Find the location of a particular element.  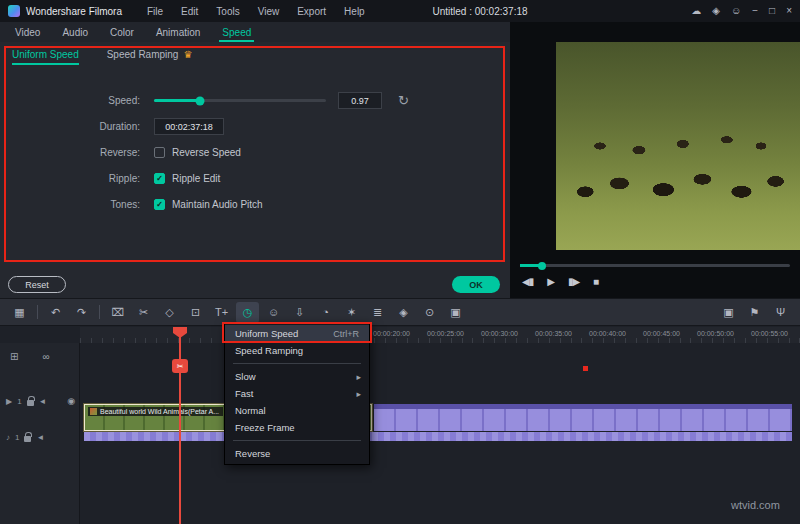

minimize-icon: − is located at coordinates (755, 11).